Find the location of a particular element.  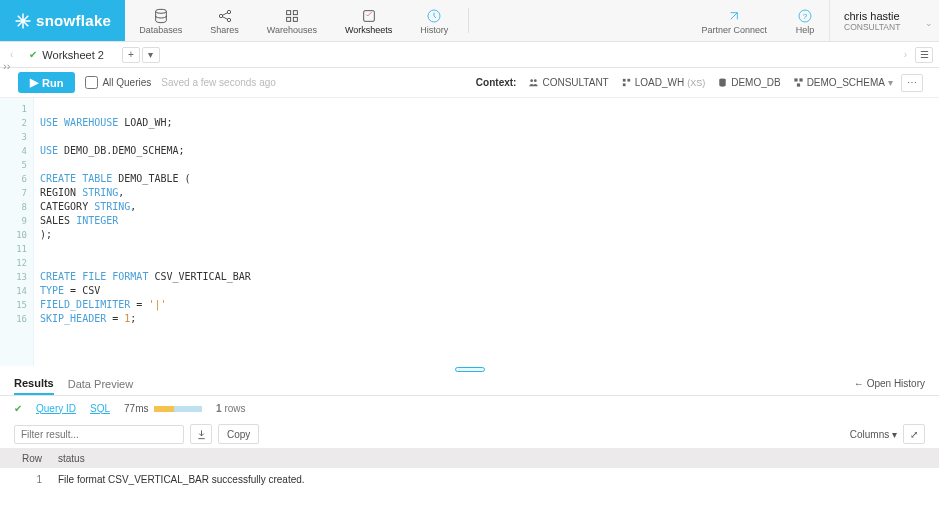

row-count-label: rows is located at coordinates (234, 408).